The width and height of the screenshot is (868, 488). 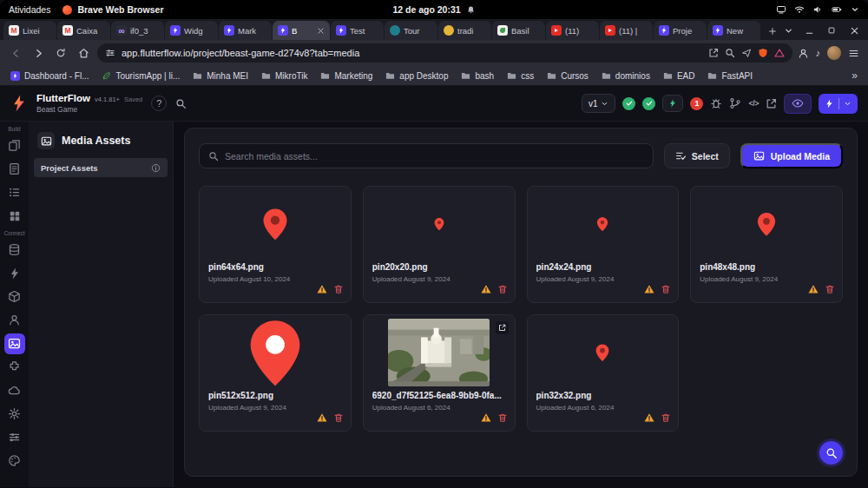 What do you see at coordinates (697, 156) in the screenshot?
I see `select-button: Select` at bounding box center [697, 156].